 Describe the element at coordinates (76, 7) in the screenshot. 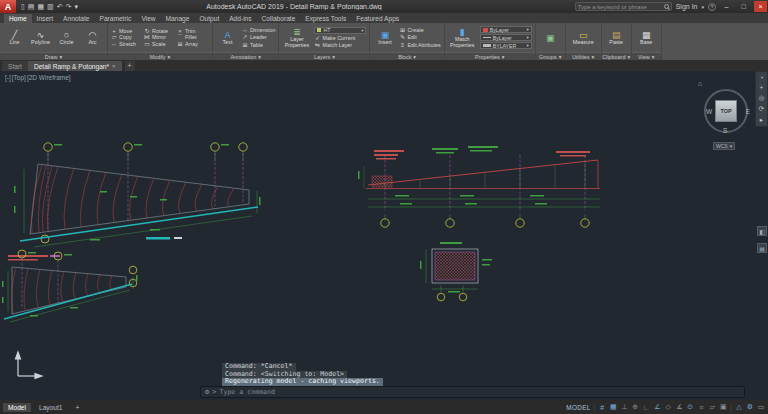

I see `qat-dropdown-icon: ▾` at that location.